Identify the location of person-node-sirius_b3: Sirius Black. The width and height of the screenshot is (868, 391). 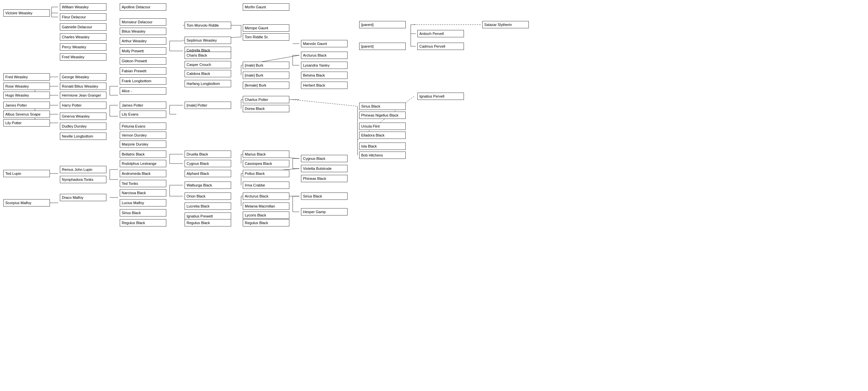
(382, 106).